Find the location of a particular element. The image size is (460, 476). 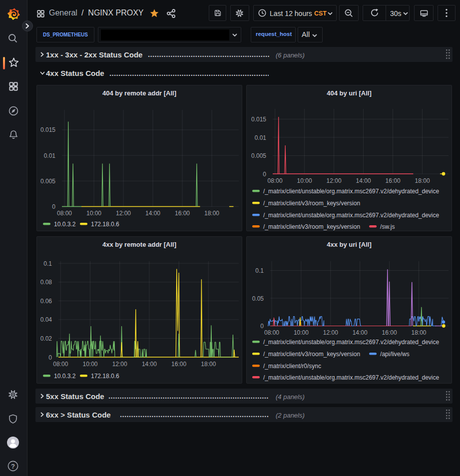

svg-text: 404 by uri [All] is located at coordinates (349, 93).